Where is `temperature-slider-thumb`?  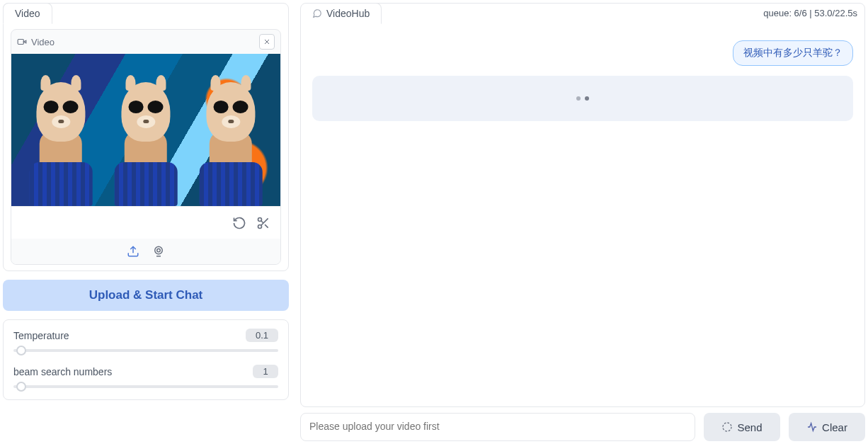
temperature-slider-thumb is located at coordinates (21, 351).